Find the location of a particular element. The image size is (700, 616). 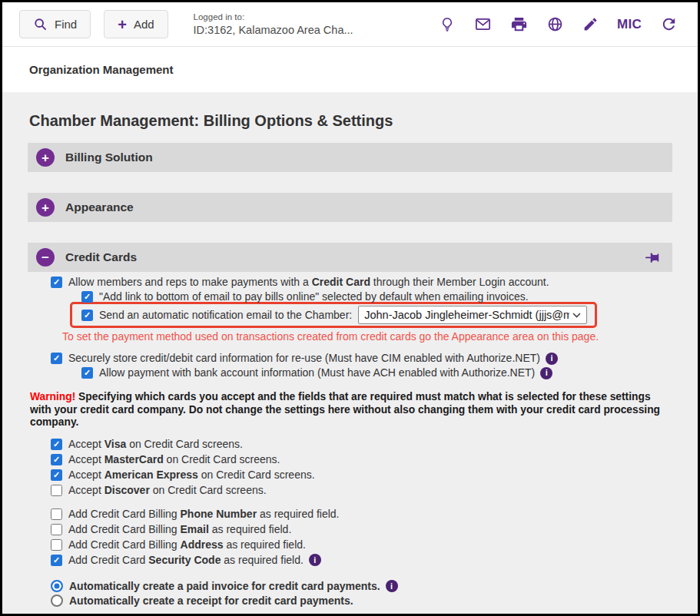

radio-row: Automatically create a paid invoice for … is located at coordinates (361, 587).